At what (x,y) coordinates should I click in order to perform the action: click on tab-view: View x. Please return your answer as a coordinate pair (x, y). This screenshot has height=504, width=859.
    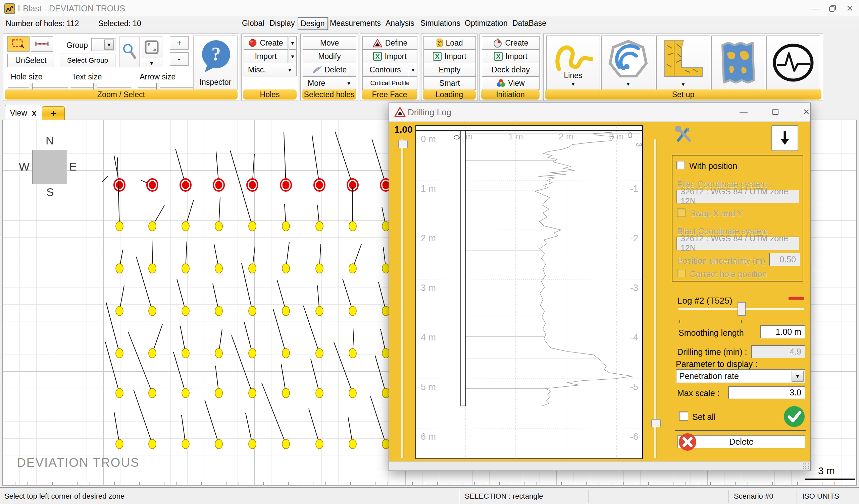
    Looking at the image, I should click on (23, 112).